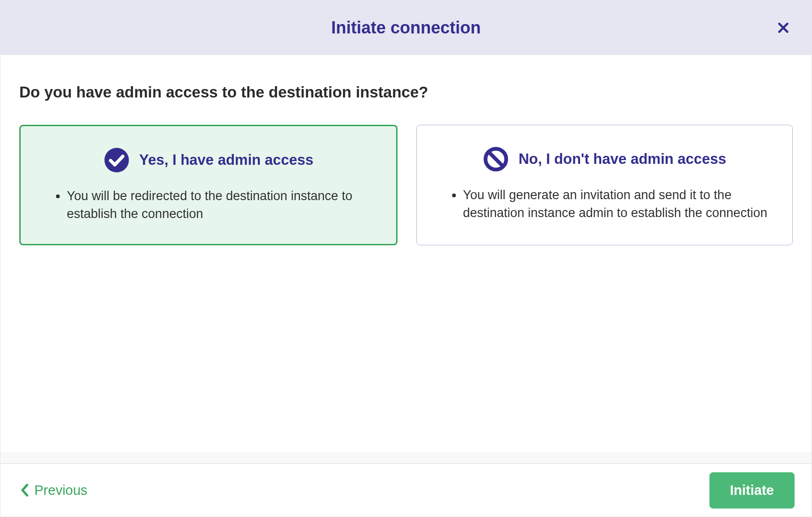 This screenshot has height=517, width=812. What do you see at coordinates (406, 490) in the screenshot?
I see `dialog-footer: Previous Initiate` at bounding box center [406, 490].